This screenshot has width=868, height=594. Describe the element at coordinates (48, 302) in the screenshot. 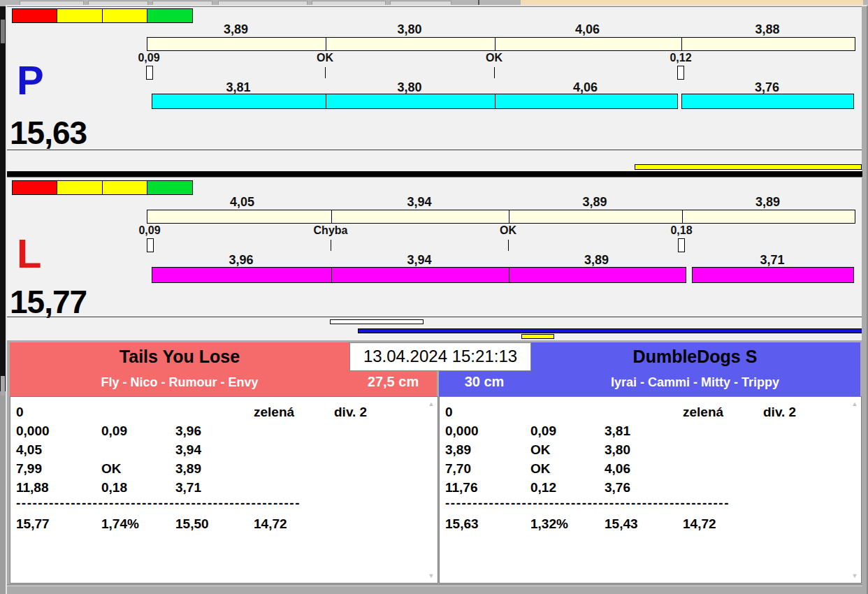

I see `lane-total-time: 15,77` at that location.